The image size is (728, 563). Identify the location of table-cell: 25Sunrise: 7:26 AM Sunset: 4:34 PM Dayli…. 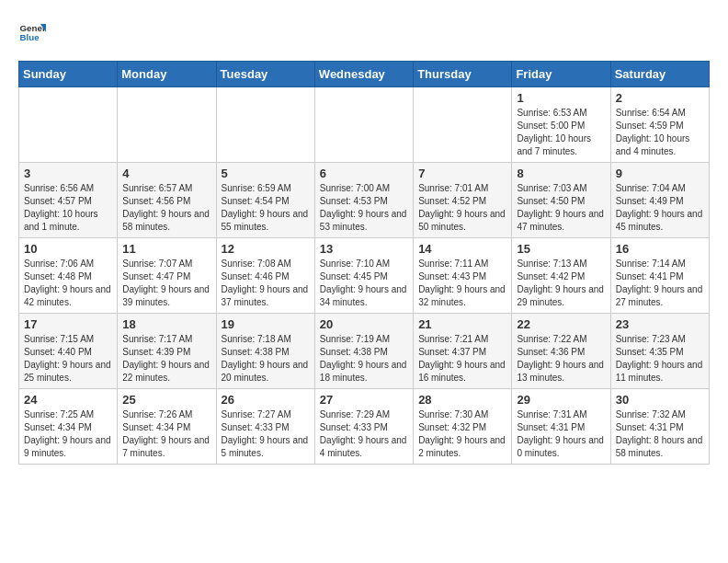
(167, 427).